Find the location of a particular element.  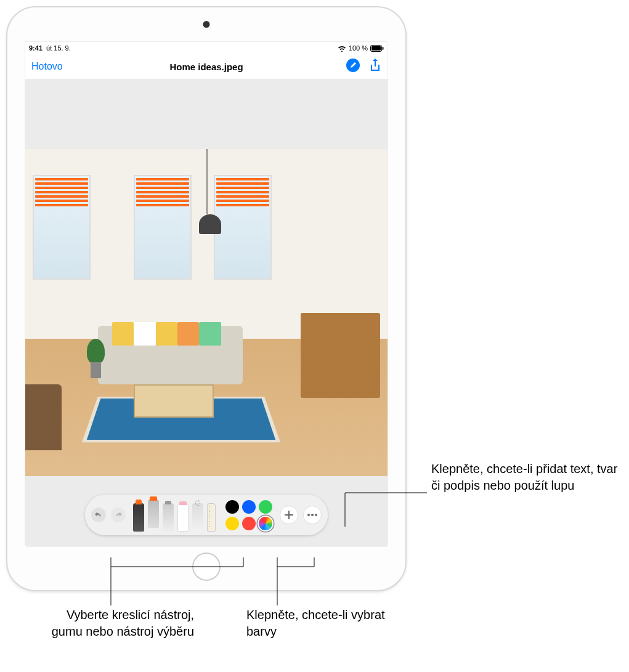

redo-button is located at coordinates (118, 515).